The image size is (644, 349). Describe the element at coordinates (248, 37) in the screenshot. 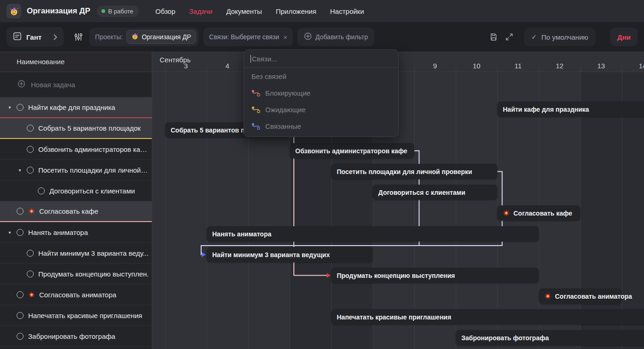

I see `links-filter-chip: Связи: Выберите связи ×` at that location.